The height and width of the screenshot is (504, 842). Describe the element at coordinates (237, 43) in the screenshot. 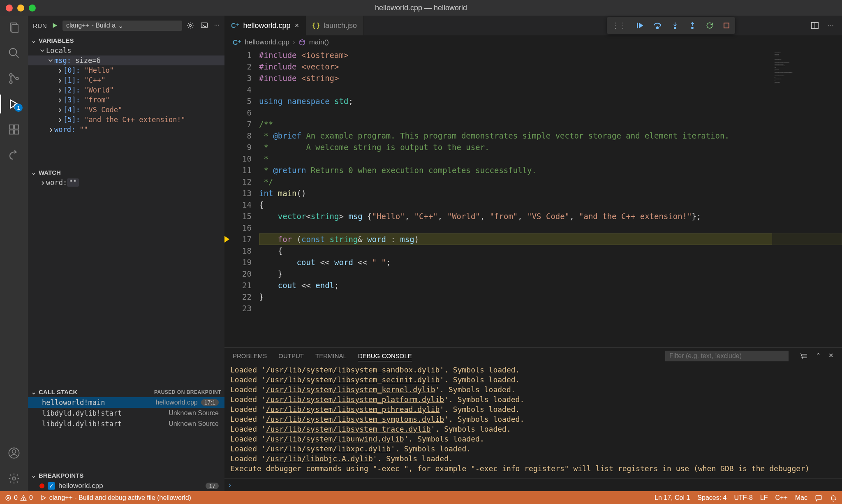

I see `cpp-file-icon: C⁺` at that location.